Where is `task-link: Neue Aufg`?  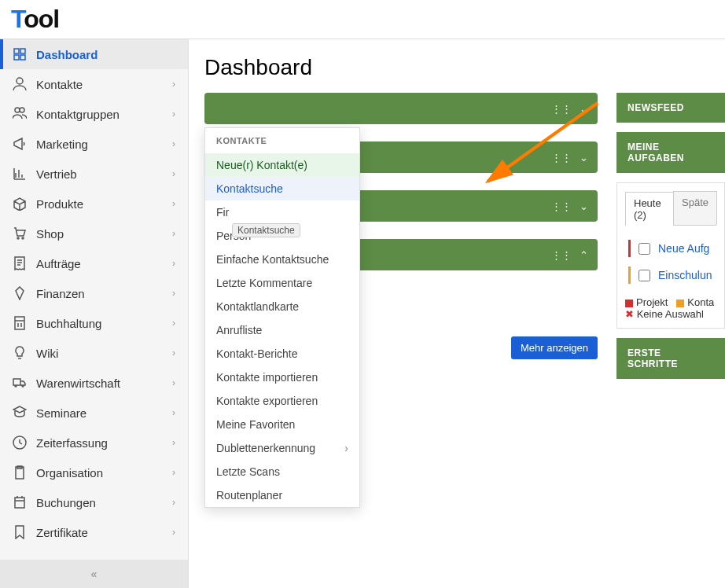
task-link: Neue Aufg is located at coordinates (684, 248).